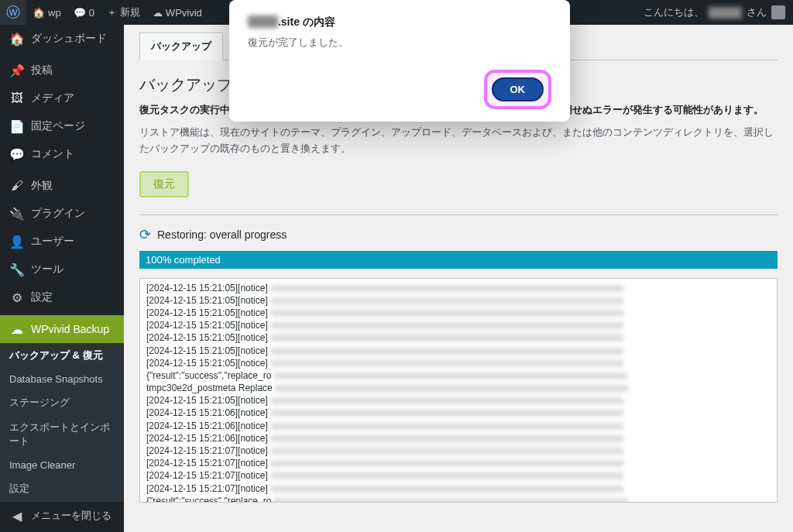 The width and height of the screenshot is (793, 532). Describe the element at coordinates (17, 126) in the screenshot. I see `pages-icon: 📄` at that location.